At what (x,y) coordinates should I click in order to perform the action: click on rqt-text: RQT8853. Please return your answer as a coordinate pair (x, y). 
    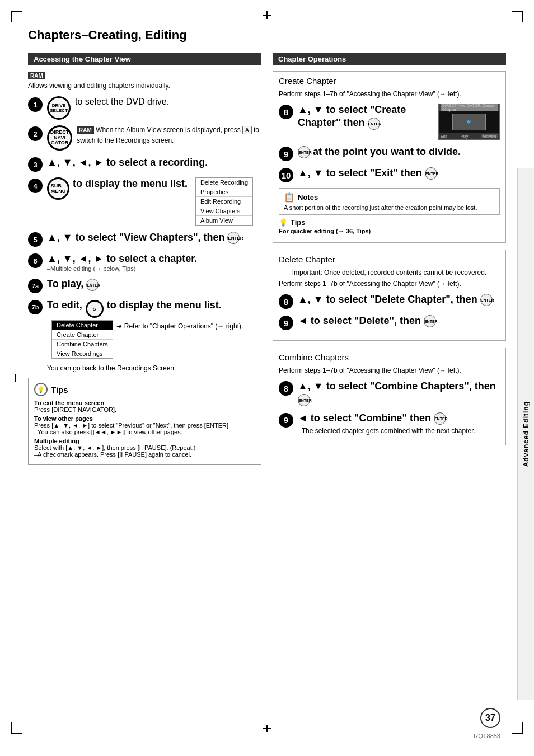
    Looking at the image, I should click on (487, 736).